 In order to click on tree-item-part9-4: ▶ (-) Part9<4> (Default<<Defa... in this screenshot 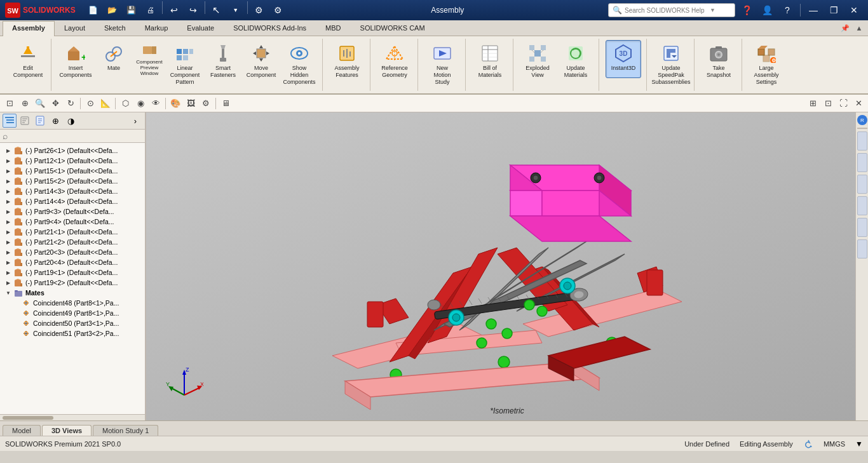, I will do `click(72, 222)`.